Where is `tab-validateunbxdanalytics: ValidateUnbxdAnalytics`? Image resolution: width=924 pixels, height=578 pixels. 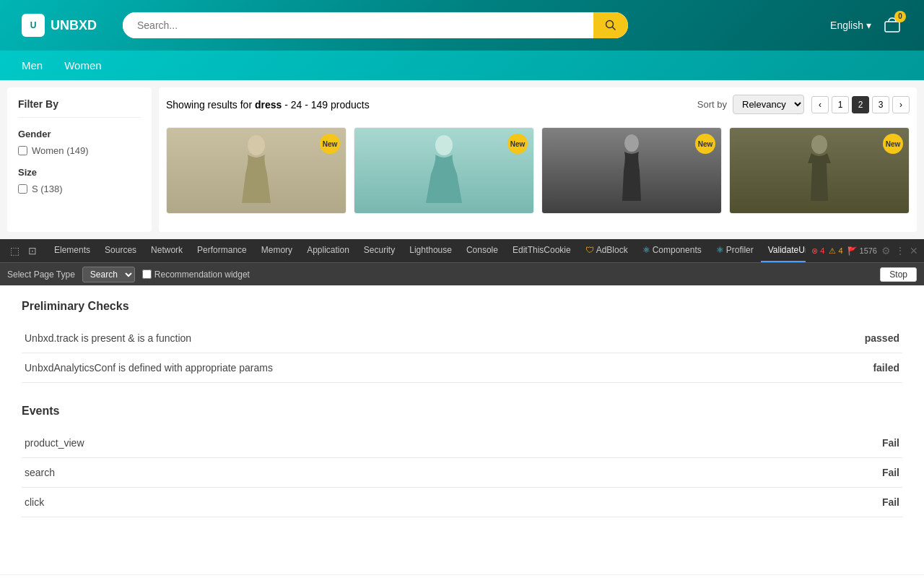
tab-validateunbxdanalytics: ValidateUnbxdAnalytics is located at coordinates (784, 251).